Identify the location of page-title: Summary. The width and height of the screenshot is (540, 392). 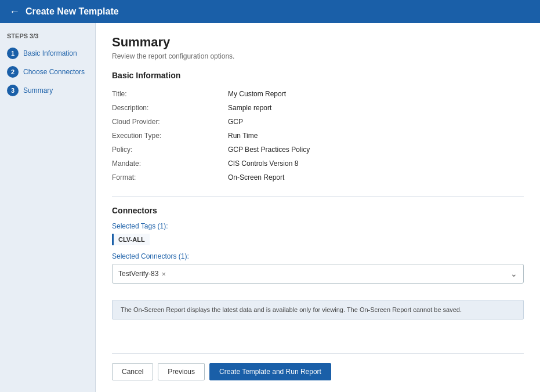
(318, 42).